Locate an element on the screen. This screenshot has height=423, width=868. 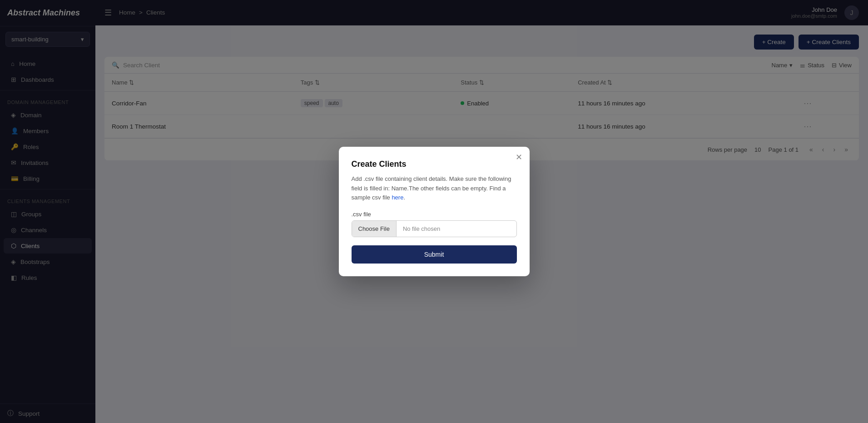
sample-csv-link: here is located at coordinates (397, 197).